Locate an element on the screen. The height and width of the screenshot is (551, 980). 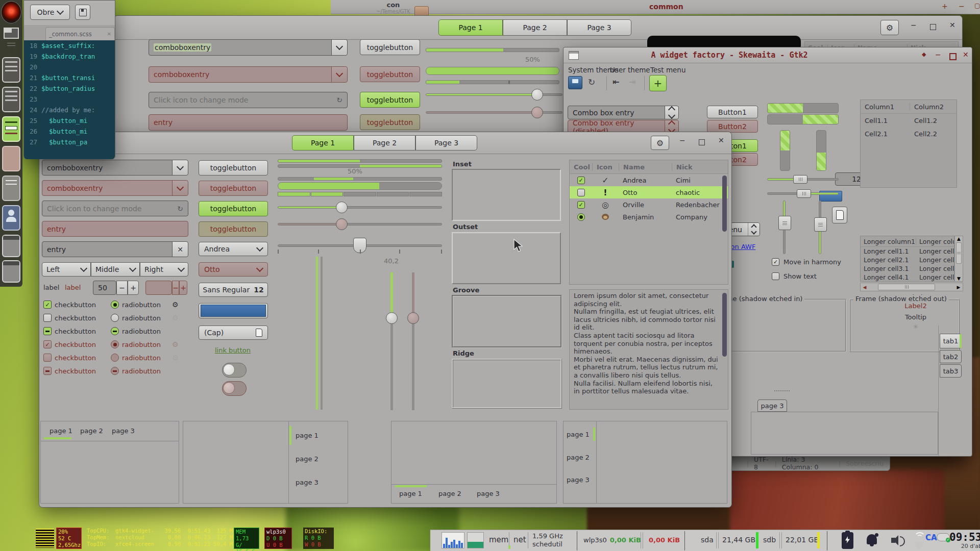
gtk2-button1: Button1 is located at coordinates (732, 112).